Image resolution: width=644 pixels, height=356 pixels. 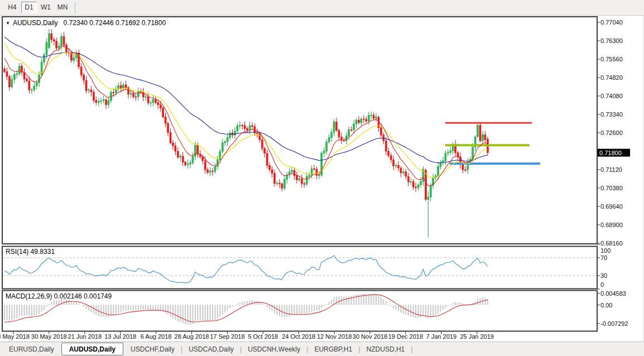 I want to click on symbol-tabbar: EURUSD,DailyAUDUSD,DailyUSDCHF,Daily|USD…, so click(x=322, y=349).